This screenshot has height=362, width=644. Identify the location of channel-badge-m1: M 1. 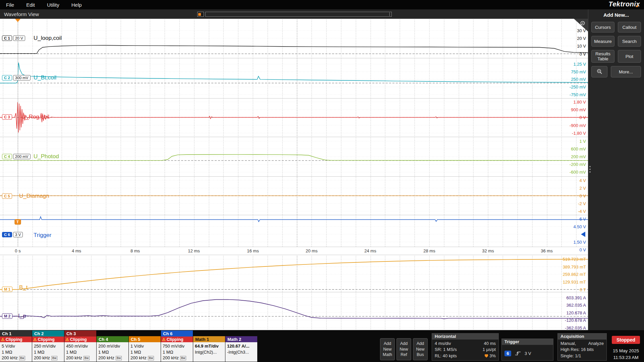
(7, 289).